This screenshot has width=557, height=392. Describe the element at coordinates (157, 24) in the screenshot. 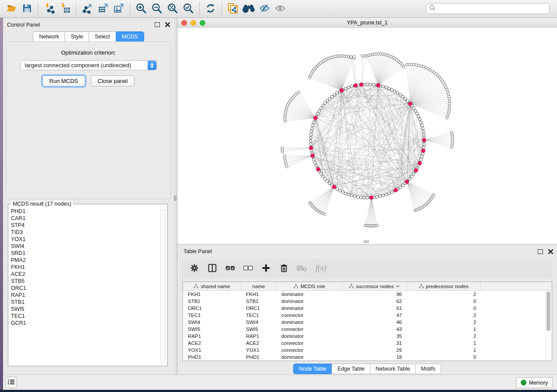

I see `float-panel-icon` at that location.